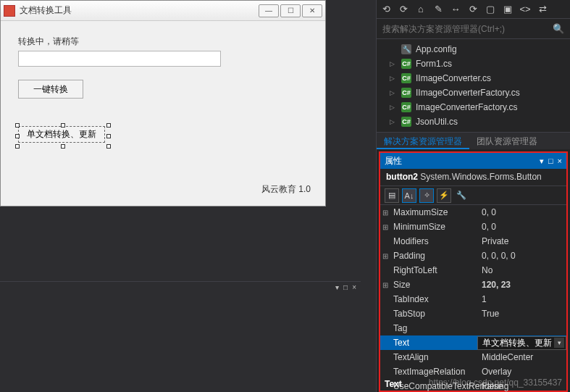 This screenshot has height=392, width=570. What do you see at coordinates (474, 64) in the screenshot?
I see `tree-item: ▷C#Form1.cs` at bounding box center [474, 64].